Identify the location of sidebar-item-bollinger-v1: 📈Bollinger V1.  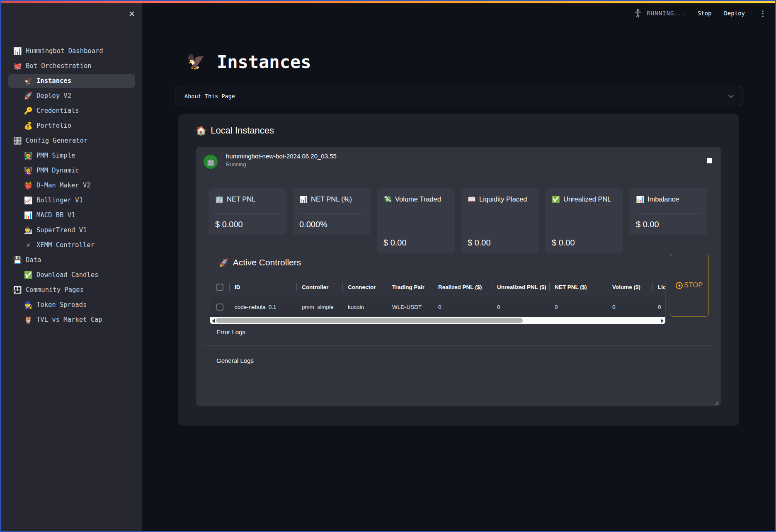
(69, 200).